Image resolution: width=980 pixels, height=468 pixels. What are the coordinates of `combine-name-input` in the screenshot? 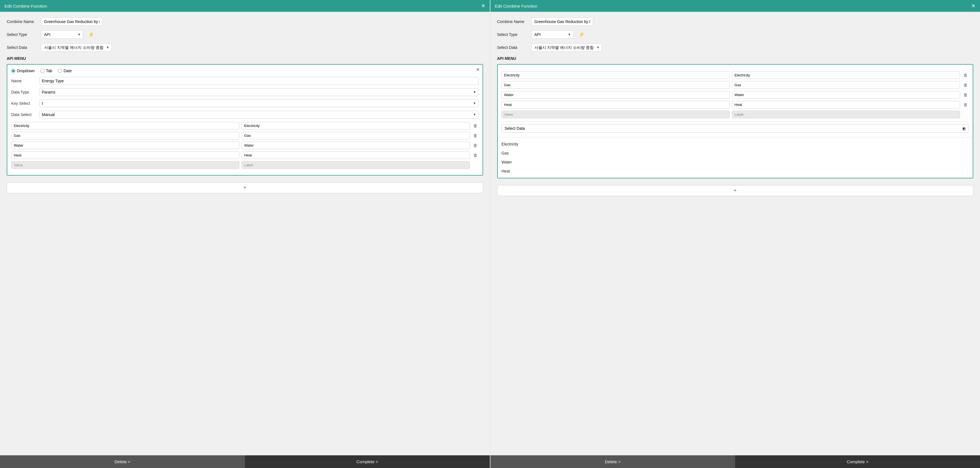 It's located at (72, 22).